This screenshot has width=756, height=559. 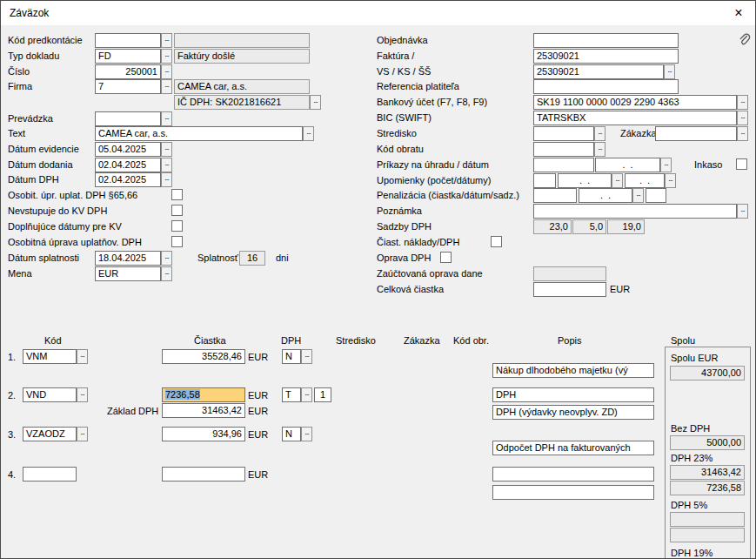 I want to click on datum-evidencie-label: Dátum evidencie, so click(x=43, y=150).